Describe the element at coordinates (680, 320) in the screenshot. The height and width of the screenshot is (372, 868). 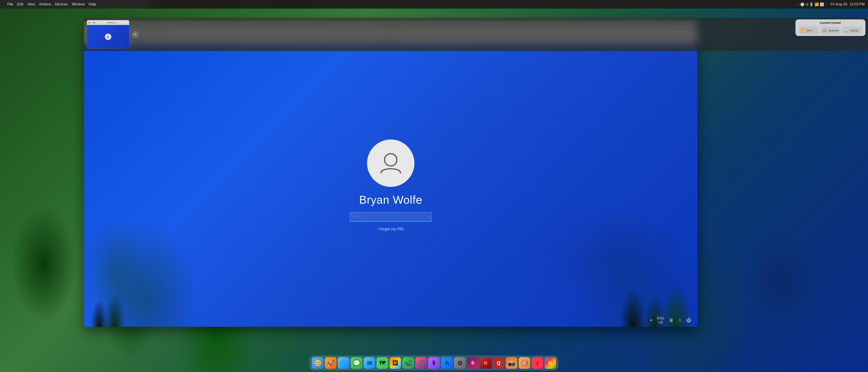
I see `accessibility-icon: ☆` at that location.